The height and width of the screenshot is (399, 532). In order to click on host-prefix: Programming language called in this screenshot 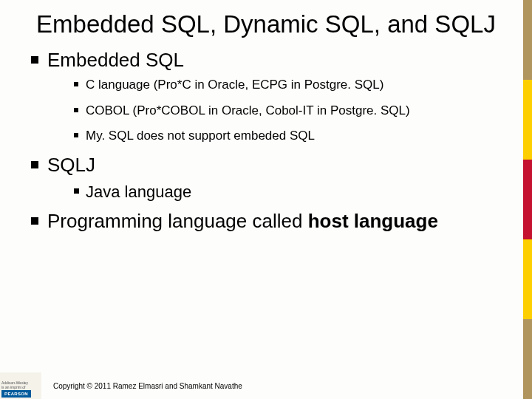, I will do `click(177, 221)`.